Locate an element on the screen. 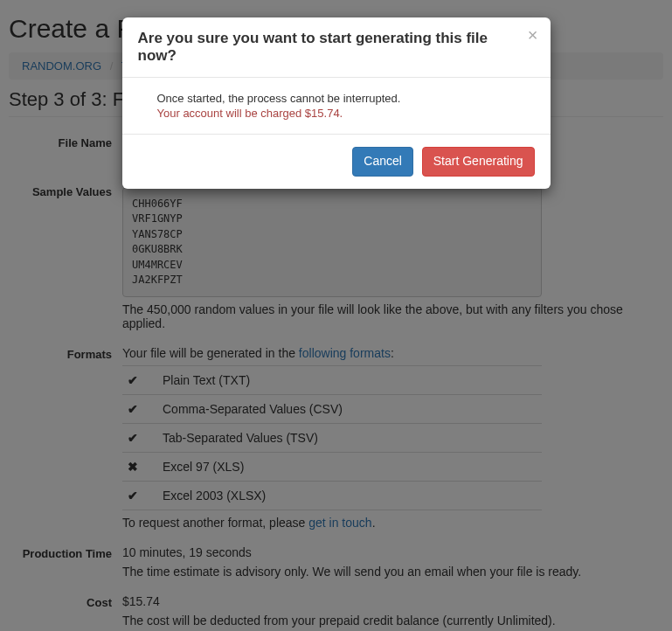 This screenshot has height=631, width=672. modal-title: Are you sure you want to start generatin… is located at coordinates (336, 47).